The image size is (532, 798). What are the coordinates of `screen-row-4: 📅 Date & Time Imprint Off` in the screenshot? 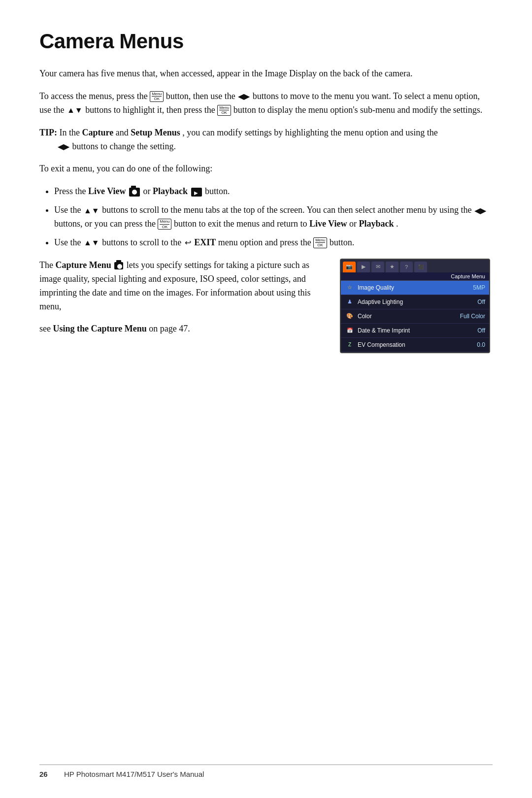 It's located at (415, 331).